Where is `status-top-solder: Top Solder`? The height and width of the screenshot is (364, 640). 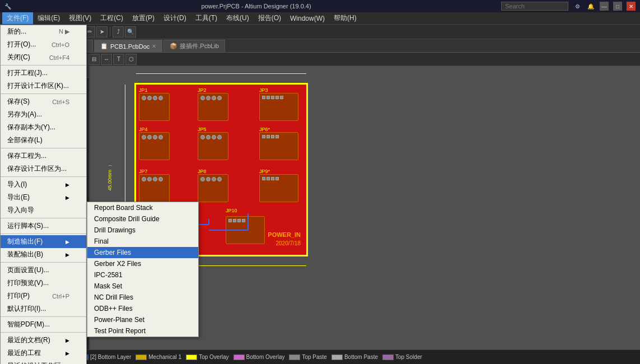
status-top-solder: Top Solder is located at coordinates (402, 357).